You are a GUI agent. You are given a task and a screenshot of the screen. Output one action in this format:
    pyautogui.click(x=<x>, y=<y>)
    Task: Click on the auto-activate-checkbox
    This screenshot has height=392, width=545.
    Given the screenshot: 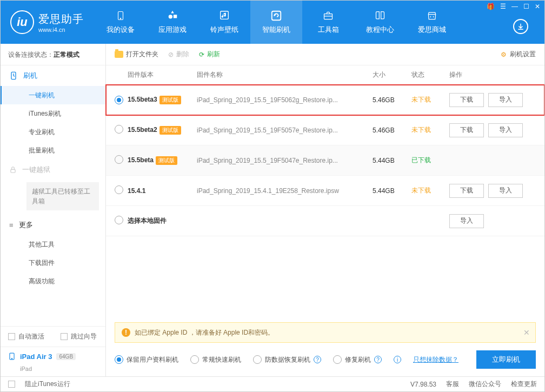 What is the action you would take?
    pyautogui.click(x=12, y=336)
    